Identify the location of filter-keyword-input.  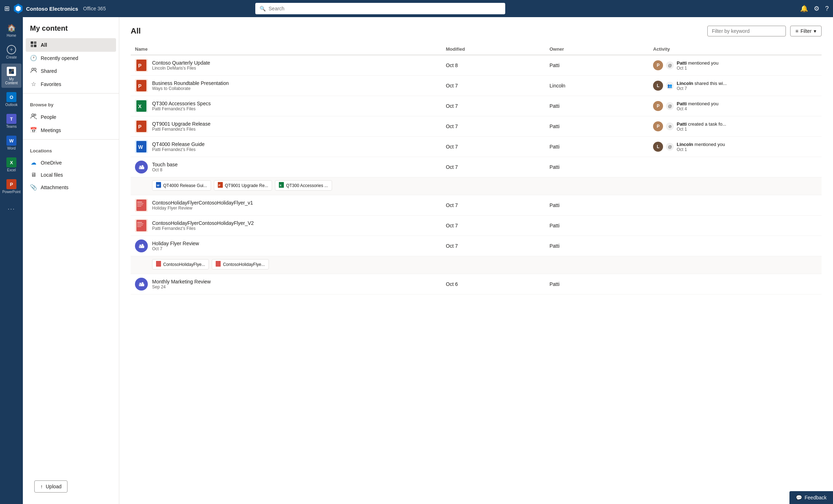
(747, 31).